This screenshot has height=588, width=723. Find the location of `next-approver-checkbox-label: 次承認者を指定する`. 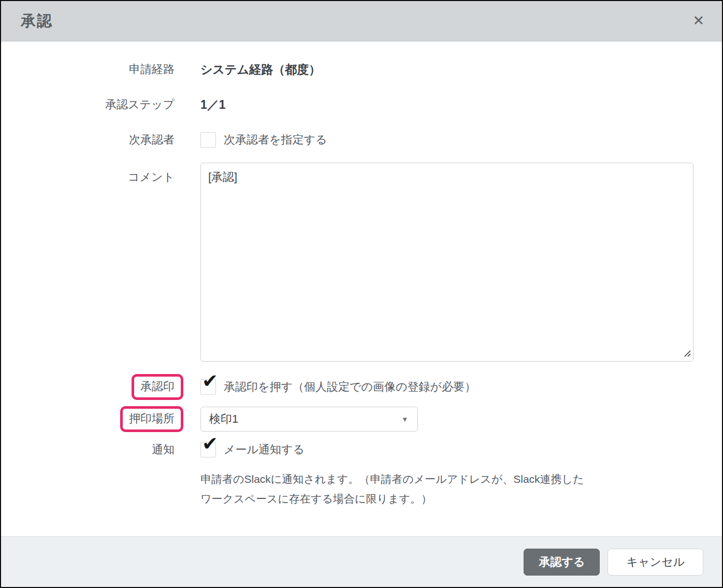

next-approver-checkbox-label: 次承認者を指定する is located at coordinates (276, 140).